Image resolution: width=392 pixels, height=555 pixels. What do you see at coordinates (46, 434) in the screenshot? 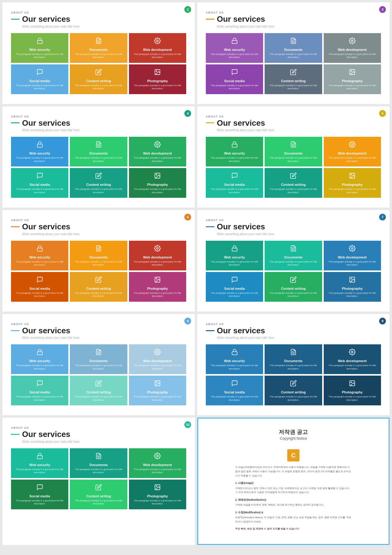
I see `slide-title: Our services` at bounding box center [46, 434].